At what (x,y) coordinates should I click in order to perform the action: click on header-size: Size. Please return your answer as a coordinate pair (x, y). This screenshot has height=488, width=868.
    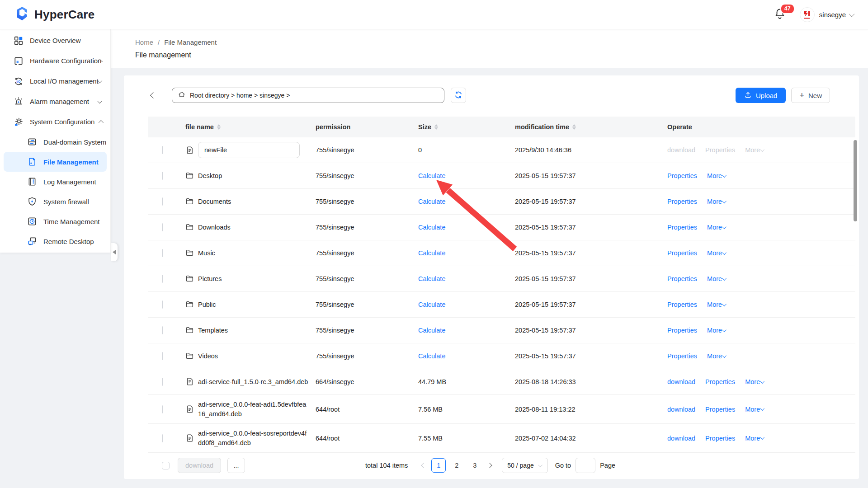
    Looking at the image, I should click on (467, 127).